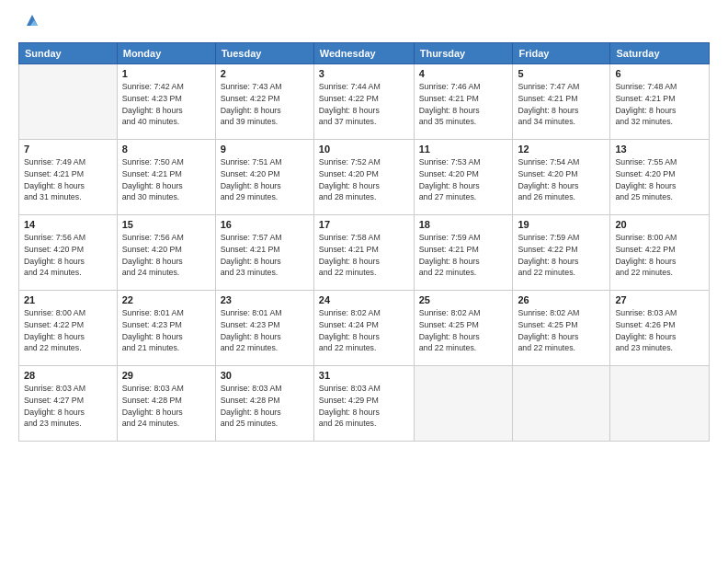  I want to click on day-number: 9, so click(265, 149).